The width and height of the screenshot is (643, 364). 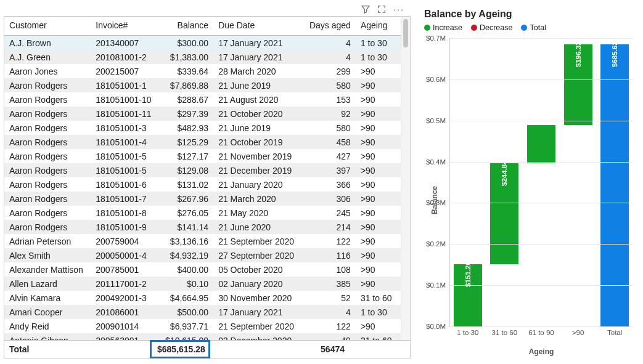 What do you see at coordinates (202, 142) in the screenshot?
I see `table-row: Aaron Rodgers181051001-4$125.2921 Octobe…` at bounding box center [202, 142].